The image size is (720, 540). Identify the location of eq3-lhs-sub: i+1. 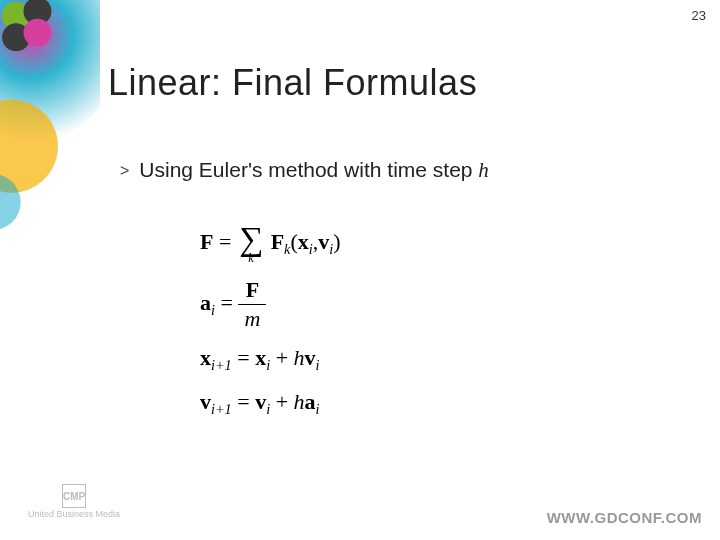
(222, 366).